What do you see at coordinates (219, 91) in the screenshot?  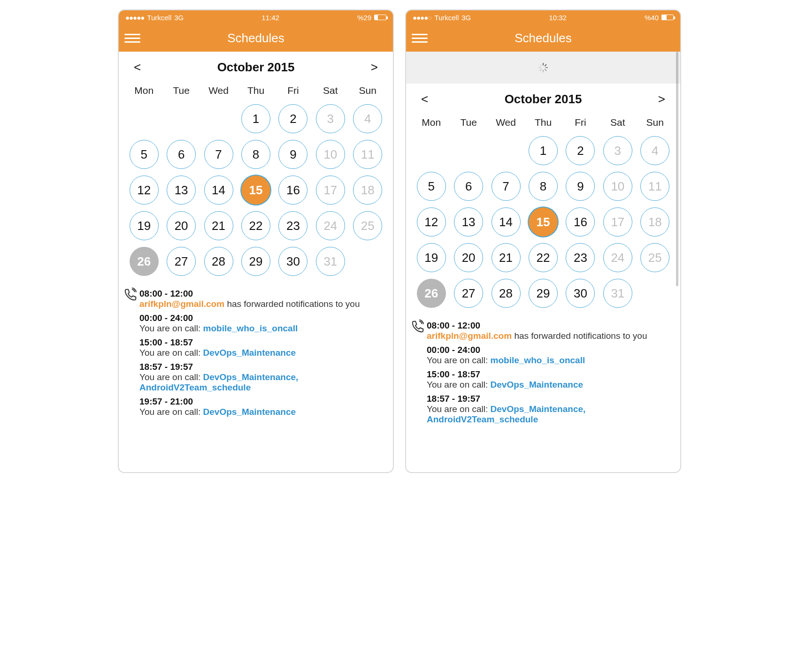 I see `weekday-label: Wed` at bounding box center [219, 91].